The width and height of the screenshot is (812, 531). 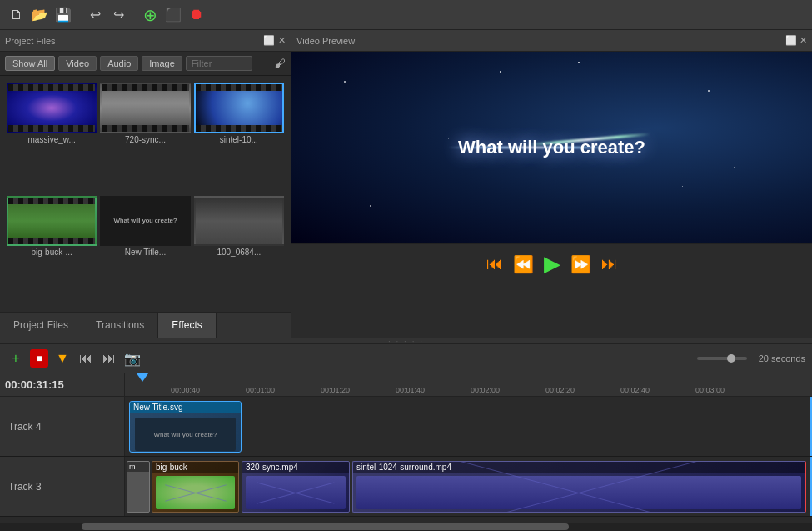 What do you see at coordinates (722, 358) in the screenshot?
I see `zoom-controls` at bounding box center [722, 358].